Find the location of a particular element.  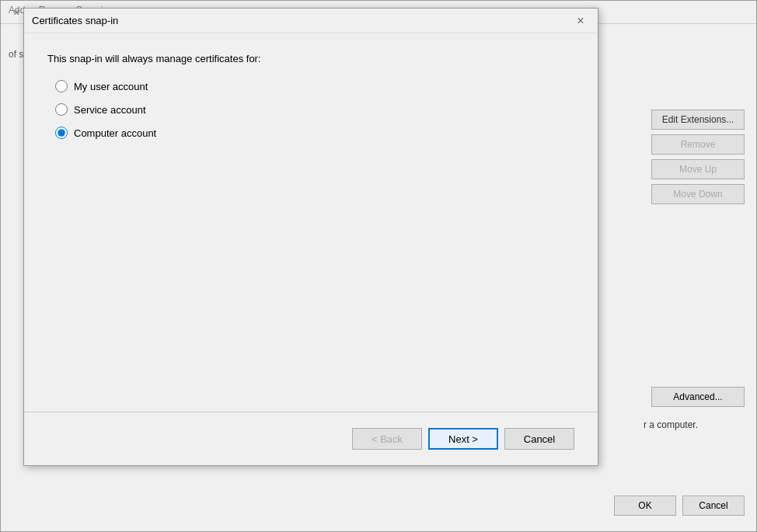

move-down-button: Move Down is located at coordinates (698, 194).